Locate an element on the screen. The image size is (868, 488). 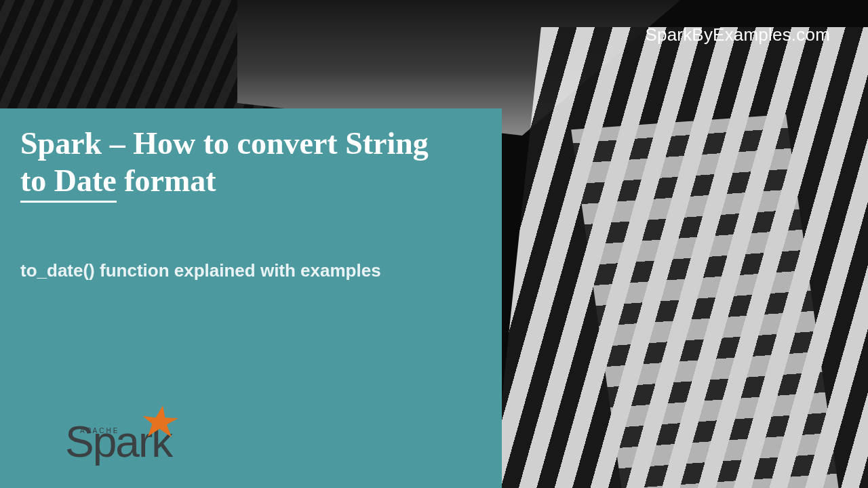
logo-apache-text: APACHE is located at coordinates (100, 431).